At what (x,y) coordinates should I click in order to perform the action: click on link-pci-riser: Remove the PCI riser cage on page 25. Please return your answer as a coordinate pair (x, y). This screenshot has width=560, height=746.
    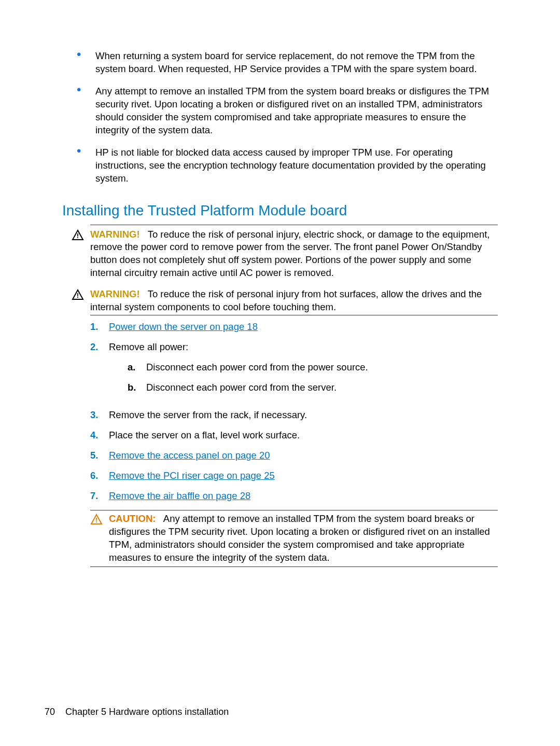
    Looking at the image, I should click on (192, 475).